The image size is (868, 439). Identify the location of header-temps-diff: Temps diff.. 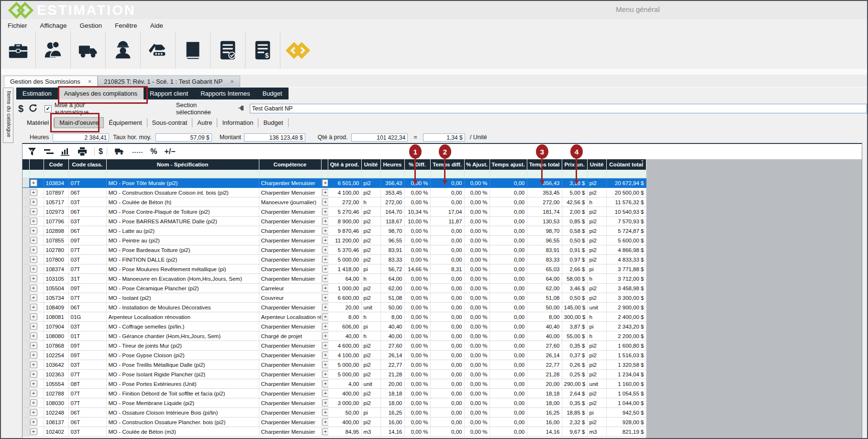
(447, 165).